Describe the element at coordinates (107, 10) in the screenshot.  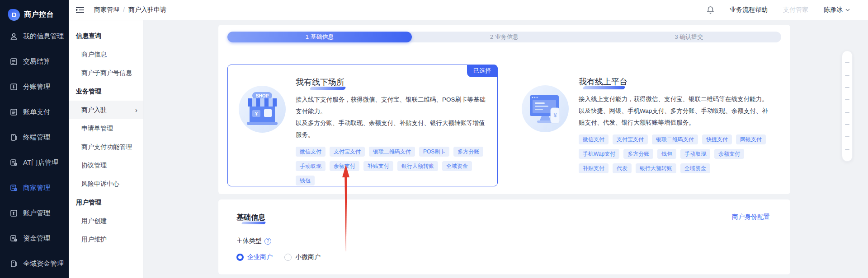
I see `breadcrumb-parent: 商家管理` at that location.